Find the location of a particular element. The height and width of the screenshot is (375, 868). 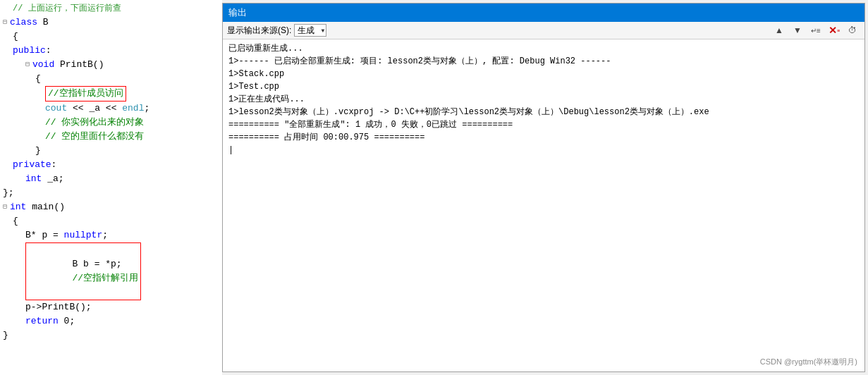

code-line: B* p = nullptr ; is located at coordinates (111, 235).